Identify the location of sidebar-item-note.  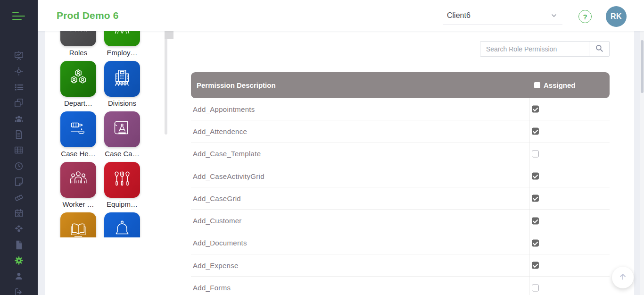
(19, 182).